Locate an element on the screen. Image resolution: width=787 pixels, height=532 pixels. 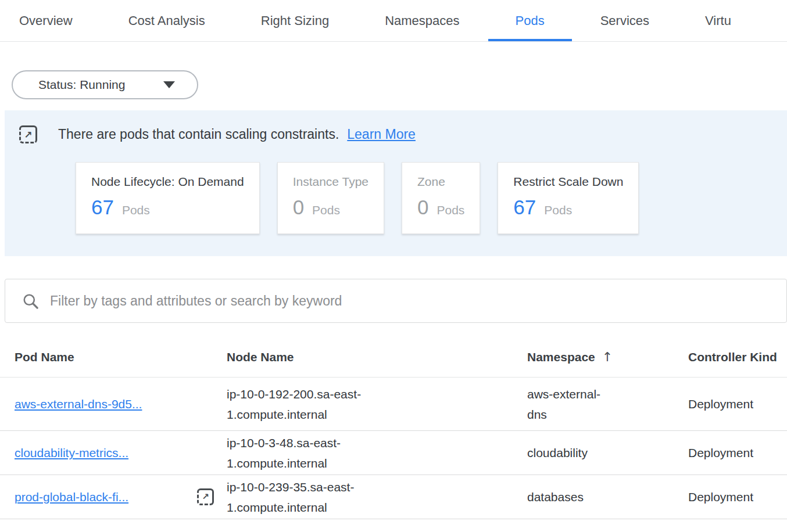
card-zone: Zone 0 Pods is located at coordinates (441, 198).